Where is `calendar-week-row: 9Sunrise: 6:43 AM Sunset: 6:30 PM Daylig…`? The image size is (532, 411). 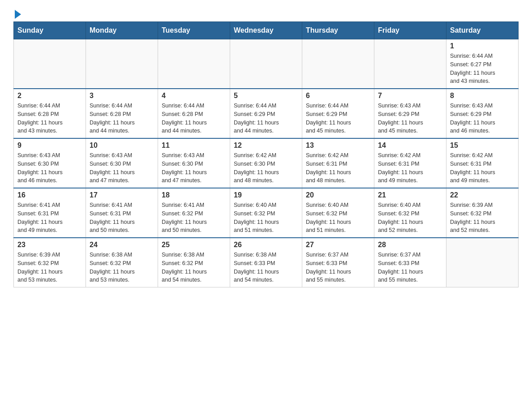 calendar-week-row: 9Sunrise: 6:43 AM Sunset: 6:30 PM Daylig… is located at coordinates (266, 163).